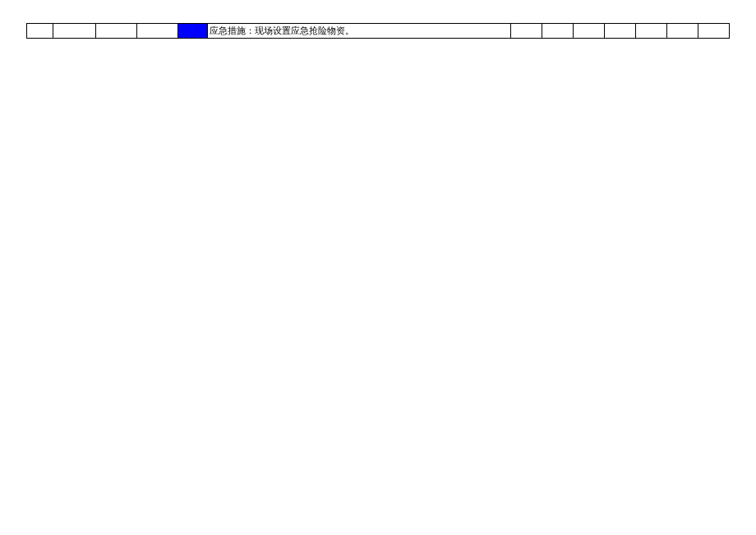  What do you see at coordinates (378, 31) in the screenshot?
I see `data-table: 应急措施：现场设置应急抢险物资。` at bounding box center [378, 31].